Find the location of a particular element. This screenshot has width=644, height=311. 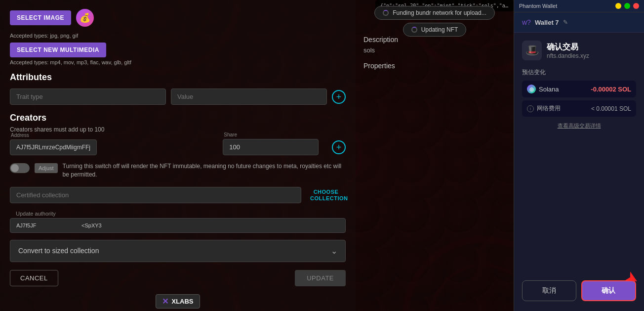

confirm-header: 🎩 确认交易 nfts.dandies.xyz is located at coordinates (579, 50).